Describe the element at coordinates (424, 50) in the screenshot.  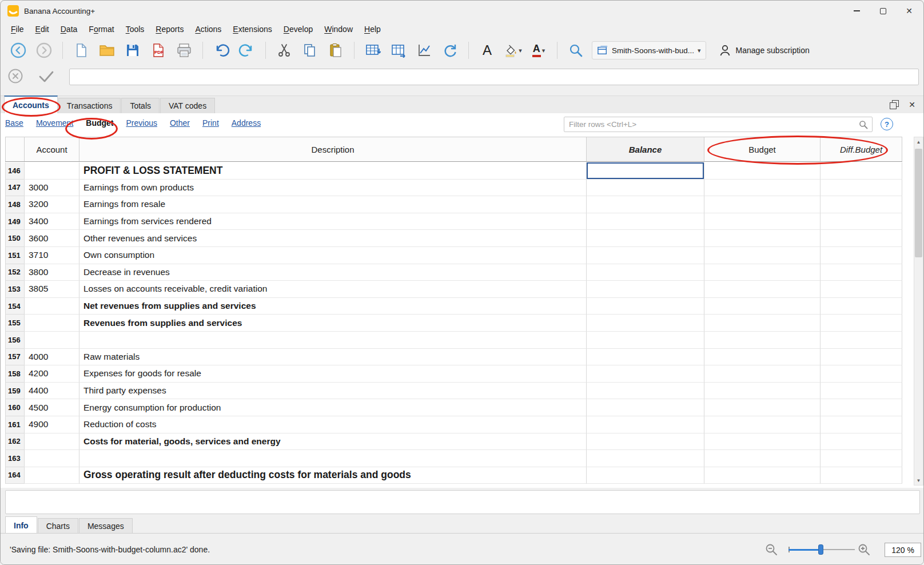
I see `chart-button` at that location.